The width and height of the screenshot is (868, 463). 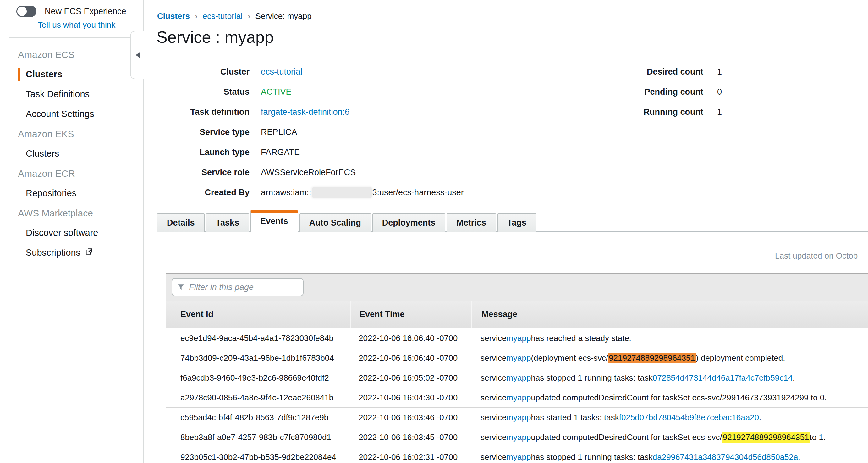 I want to click on redacted-account-id, so click(x=342, y=193).